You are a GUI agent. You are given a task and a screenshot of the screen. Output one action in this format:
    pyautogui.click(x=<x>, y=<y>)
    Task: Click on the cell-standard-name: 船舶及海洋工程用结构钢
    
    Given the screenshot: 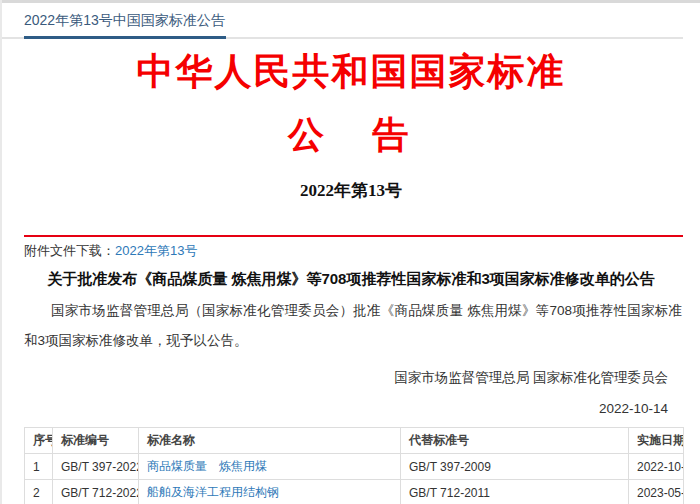 What is the action you would take?
    pyautogui.click(x=270, y=492)
    